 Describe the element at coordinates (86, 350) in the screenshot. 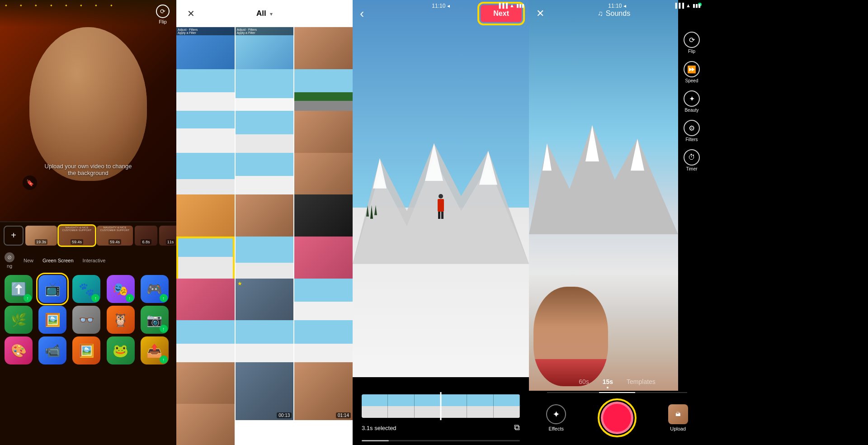

I see `app-icon-13: 🖼️` at that location.